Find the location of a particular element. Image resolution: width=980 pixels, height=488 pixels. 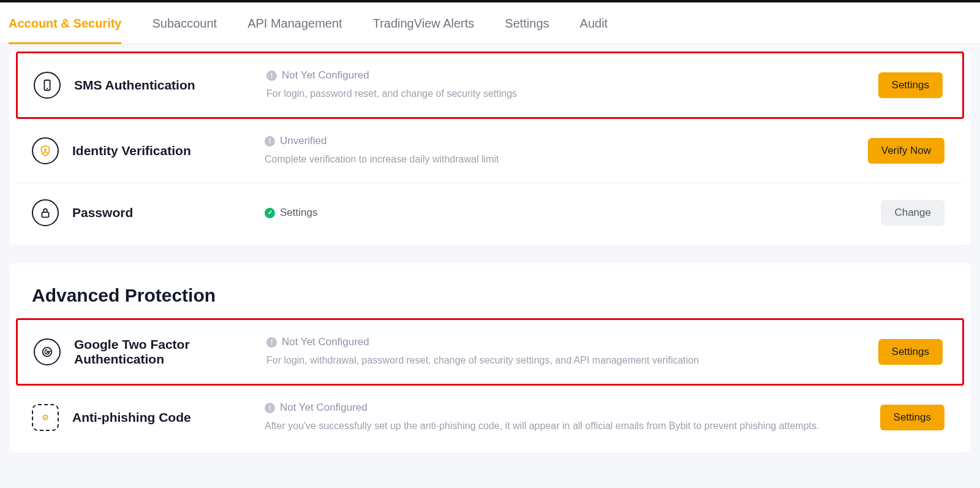

section-heading: Advanced Protection is located at coordinates (490, 291).